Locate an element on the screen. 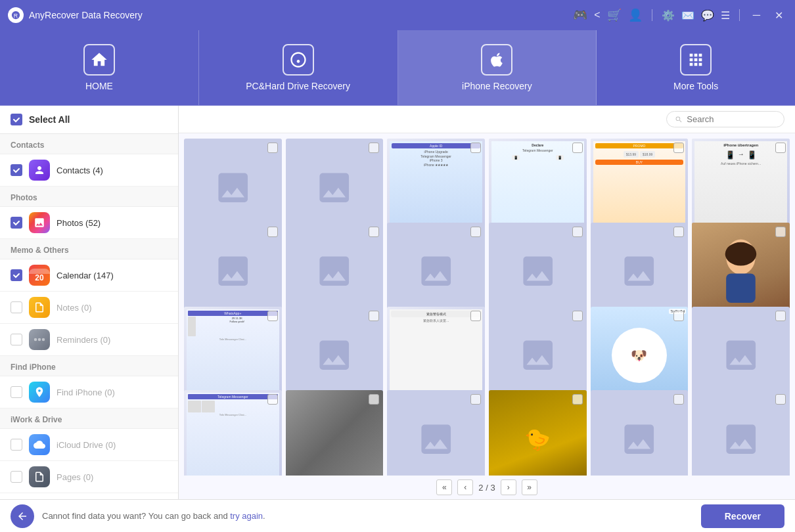 Image resolution: width=795 pixels, height=532 pixels. back-button is located at coordinates (22, 516).